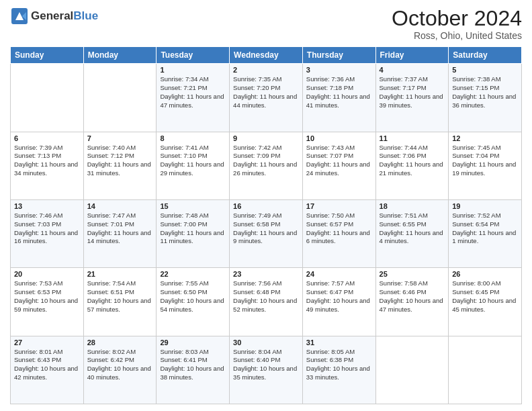 The image size is (532, 411). I want to click on day-number: 21, so click(120, 274).